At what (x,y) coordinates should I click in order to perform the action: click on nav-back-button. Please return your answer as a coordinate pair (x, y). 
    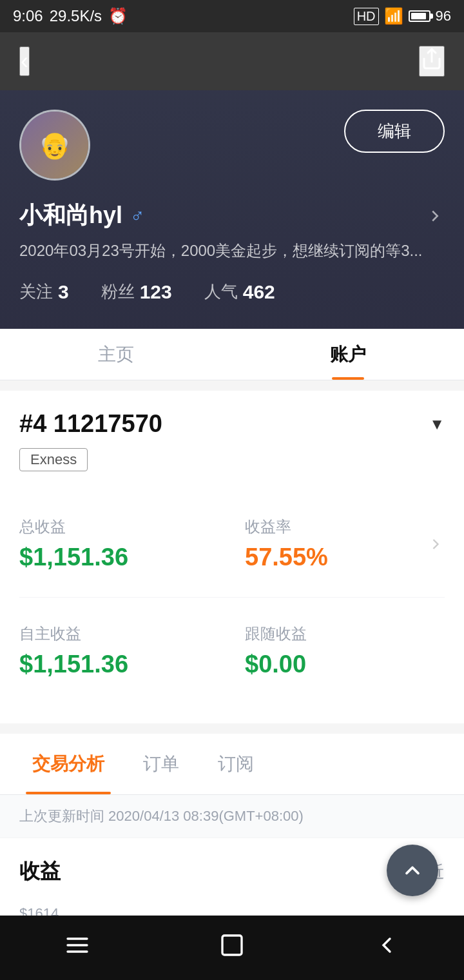
    Looking at the image, I should click on (387, 948).